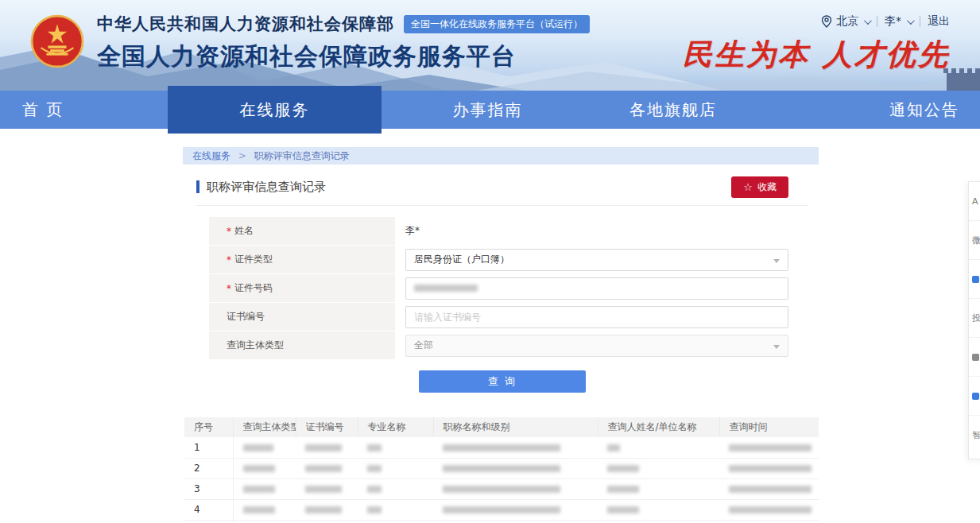  What do you see at coordinates (503, 259) in the screenshot?
I see `form-row-id-type: * 证件类型 居民身份证（户口簿）` at bounding box center [503, 259].